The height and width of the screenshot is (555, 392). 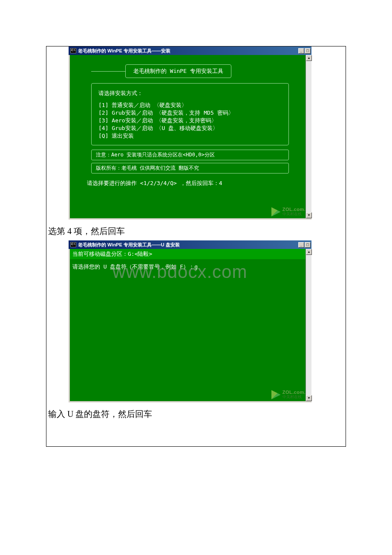 What do you see at coordinates (190, 155) in the screenshot?
I see `note-box: 注意：Aero 安装项只适合系统分区在<HD0,0>分区` at bounding box center [190, 155].